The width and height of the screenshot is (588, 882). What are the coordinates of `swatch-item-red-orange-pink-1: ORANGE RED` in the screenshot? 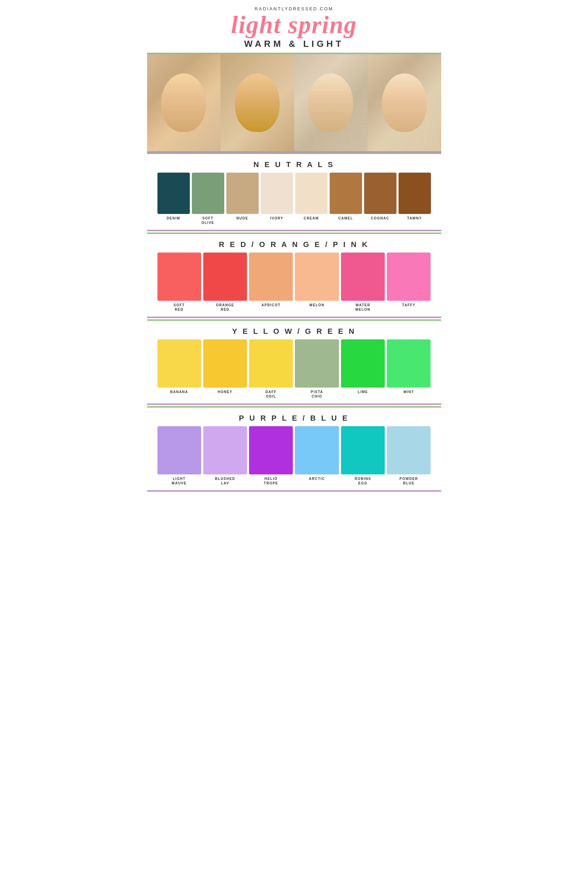 It's located at (225, 282).